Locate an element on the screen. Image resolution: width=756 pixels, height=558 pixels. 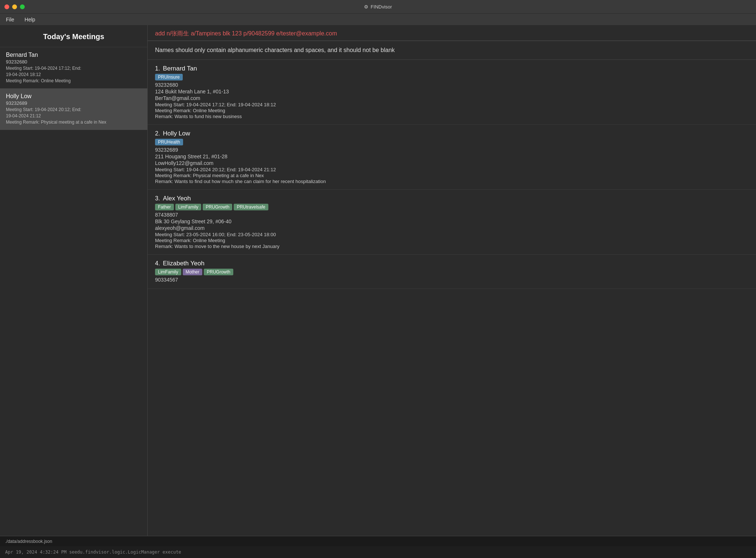
sidebar-title: Today's Meetings is located at coordinates (74, 36).